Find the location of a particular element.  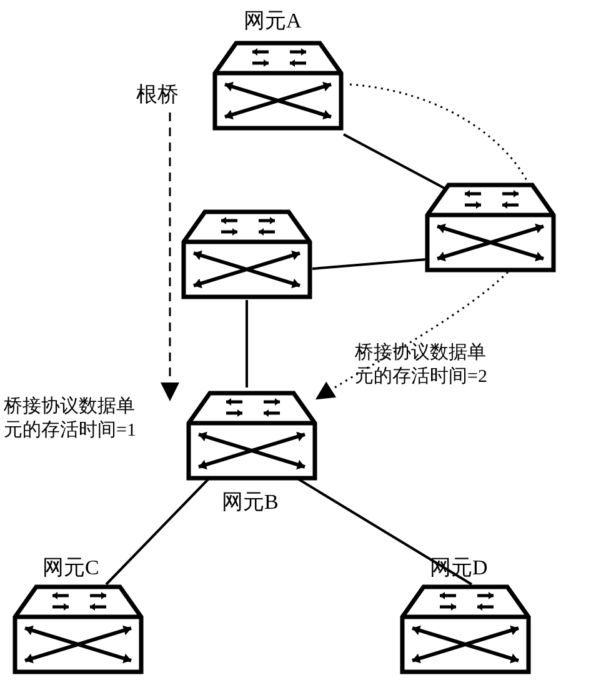

link-b-c is located at coordinates (157, 531).